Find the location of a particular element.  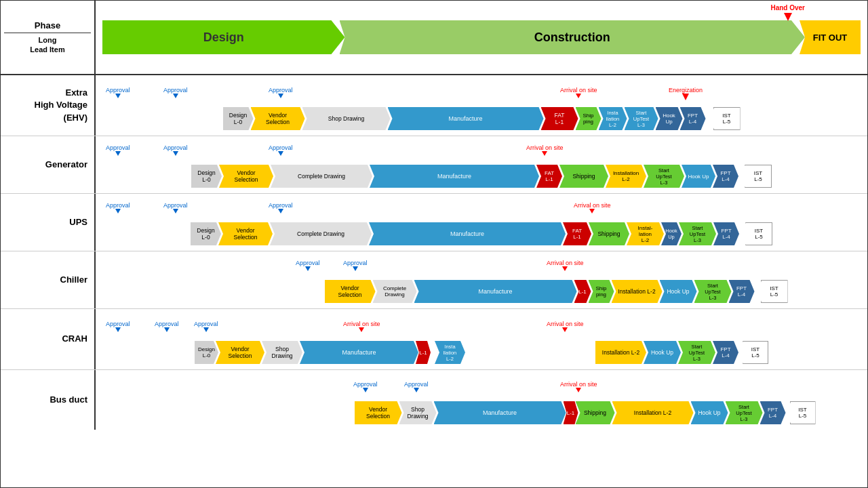

row-ups: UPS Approval Approval Approval is located at coordinates (434, 222).